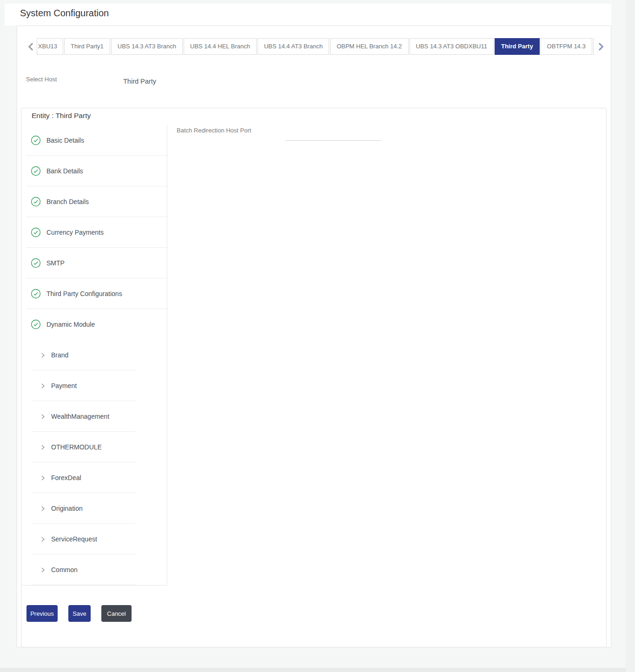 This screenshot has width=635, height=672. What do you see at coordinates (94, 140) in the screenshot?
I see `sidebar-step-basic-details: Basic Details` at bounding box center [94, 140].